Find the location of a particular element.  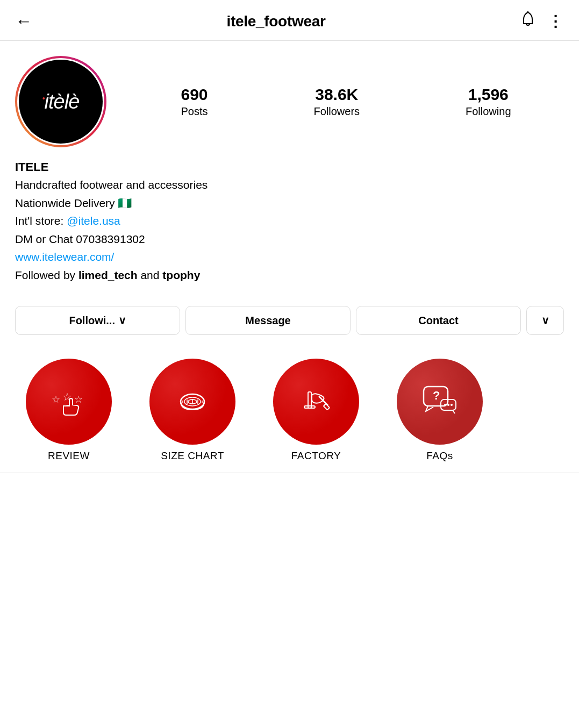

bio-follower1: limed_tech is located at coordinates (108, 275).